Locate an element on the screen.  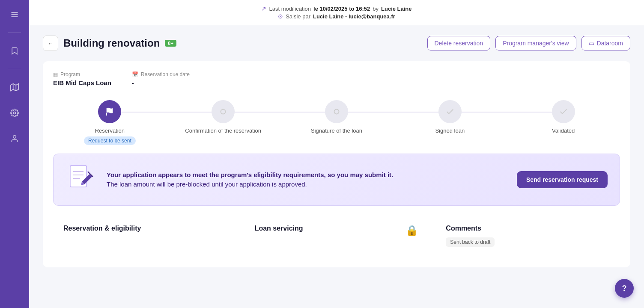
step-signature: Signature of the loan is located at coordinates (337, 117).